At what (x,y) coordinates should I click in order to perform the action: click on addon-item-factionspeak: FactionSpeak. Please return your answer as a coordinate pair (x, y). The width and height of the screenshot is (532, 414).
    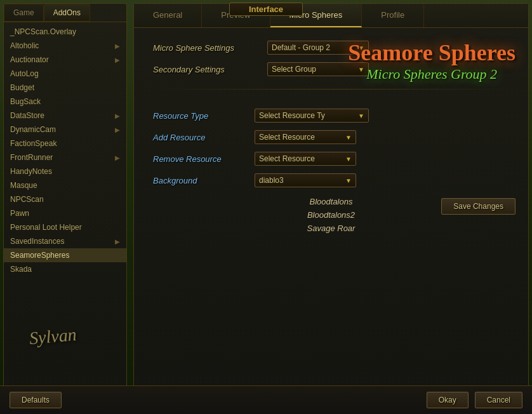
    Looking at the image, I should click on (65, 144).